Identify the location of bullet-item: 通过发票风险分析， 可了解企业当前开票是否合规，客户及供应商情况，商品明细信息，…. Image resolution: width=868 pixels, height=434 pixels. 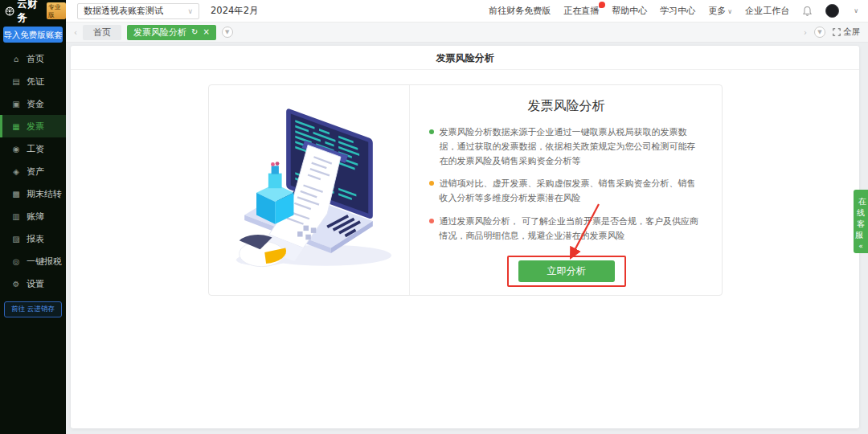
(567, 229).